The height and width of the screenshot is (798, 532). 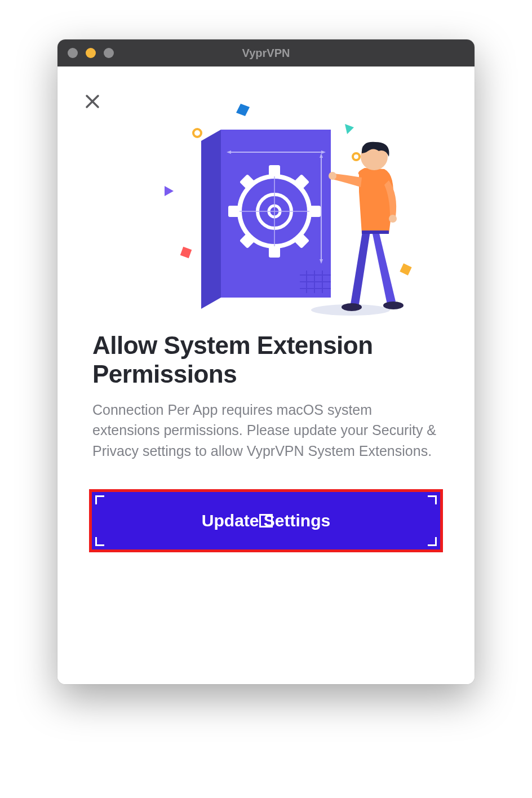 What do you see at coordinates (266, 425) in the screenshot?
I see `dialog-body-text: Connection Per App requires macOS system…` at bounding box center [266, 425].